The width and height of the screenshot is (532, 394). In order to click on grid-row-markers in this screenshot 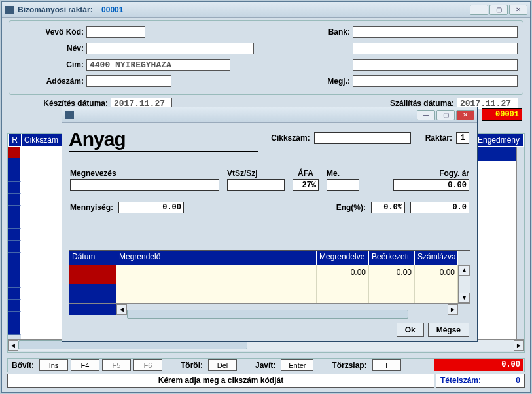, I will do `click(14, 243)`.